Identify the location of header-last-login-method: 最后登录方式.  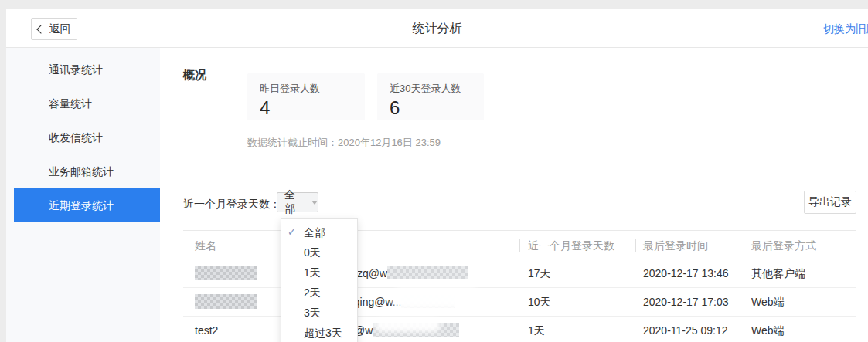
(800, 245).